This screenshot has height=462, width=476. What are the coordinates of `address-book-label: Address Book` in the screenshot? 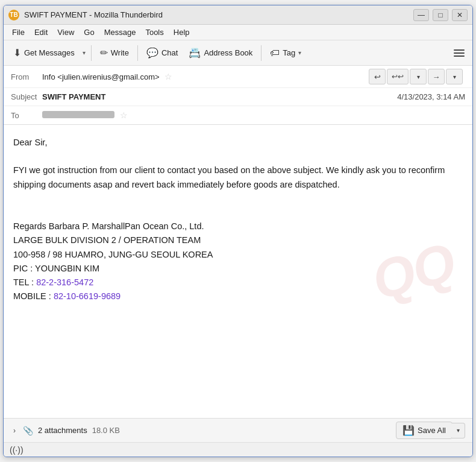 It's located at (228, 53).